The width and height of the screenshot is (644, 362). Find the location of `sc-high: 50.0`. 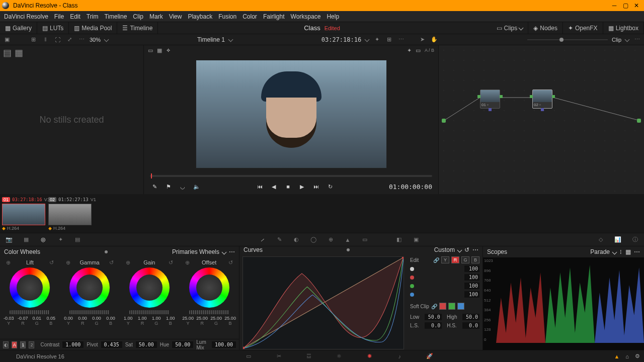

sc-high: 50.0 is located at coordinates (471, 317).